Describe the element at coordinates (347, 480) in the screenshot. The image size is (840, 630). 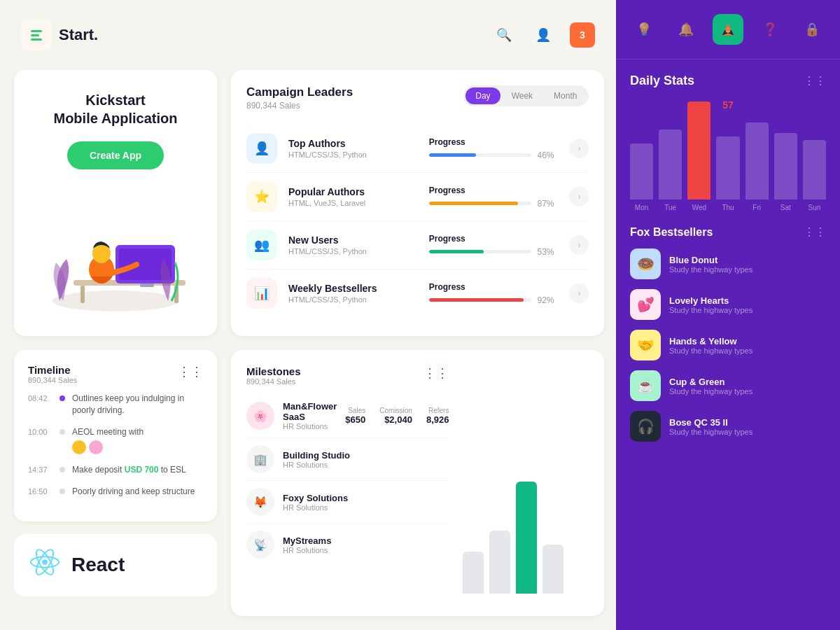
I see `milestones-rows: 🌸 Man&Flower SaaS HR Solutions Sales $65…` at that location.